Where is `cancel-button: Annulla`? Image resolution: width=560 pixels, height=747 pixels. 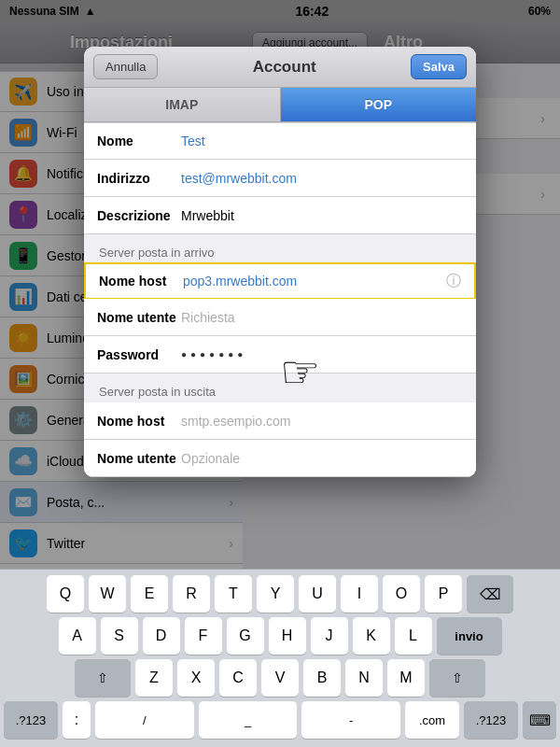 cancel-button: Annulla is located at coordinates (125, 67).